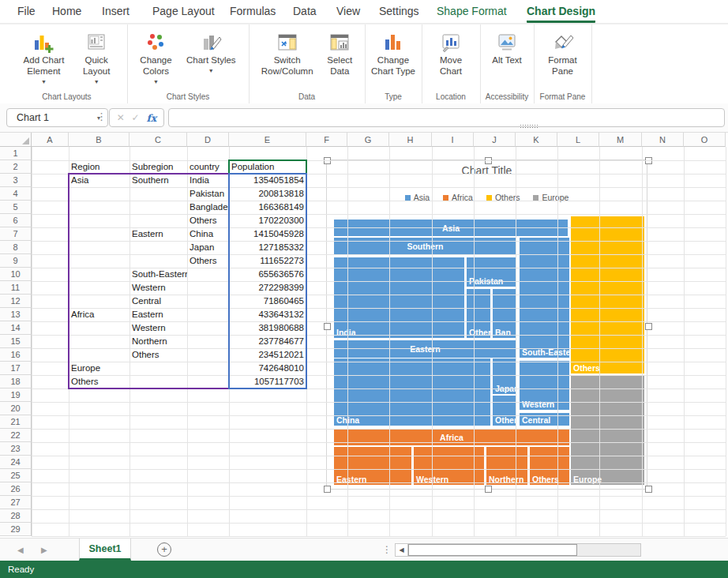  Describe the element at coordinates (562, 54) in the screenshot. I see `format-pane-button: FormatPane` at that location.